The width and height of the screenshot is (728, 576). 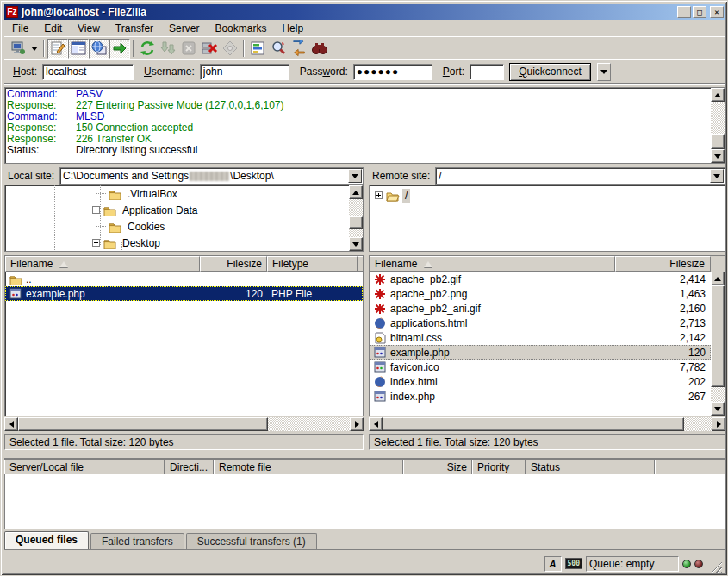 What do you see at coordinates (58, 48) in the screenshot?
I see `toggle-message-log-button` at bounding box center [58, 48].